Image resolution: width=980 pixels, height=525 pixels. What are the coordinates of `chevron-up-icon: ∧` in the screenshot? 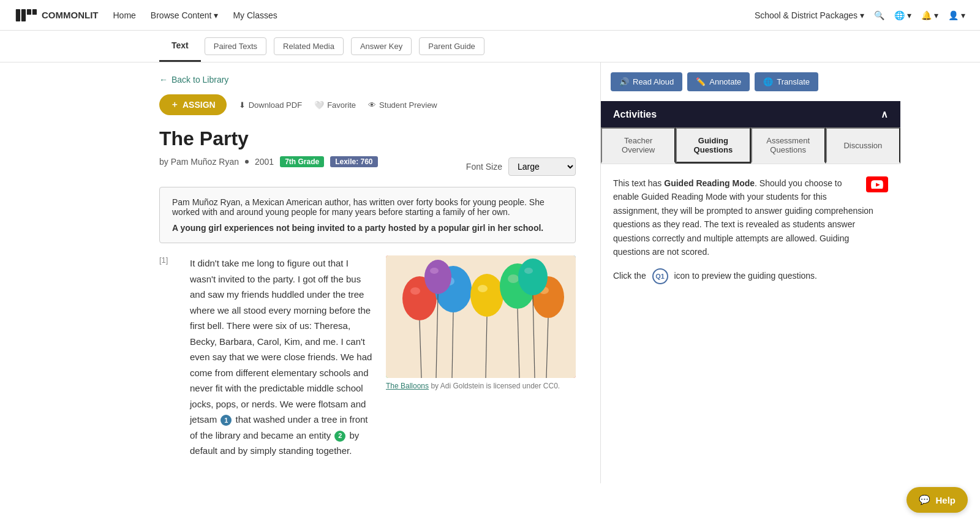 It's located at (884, 114).